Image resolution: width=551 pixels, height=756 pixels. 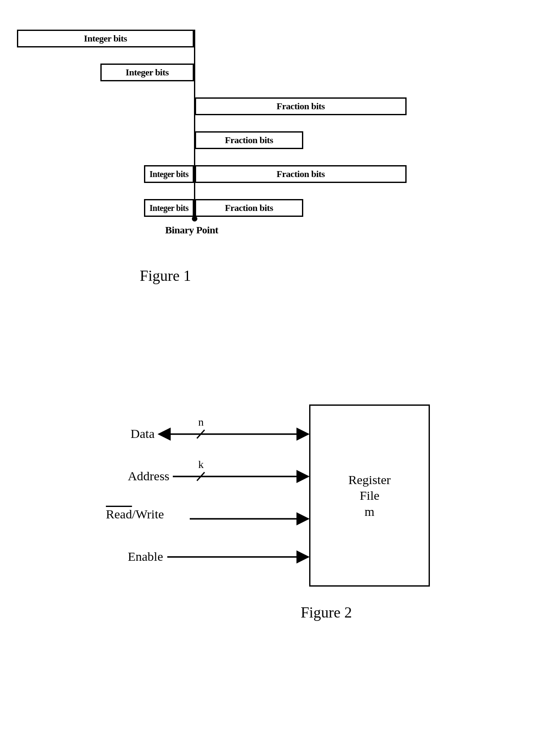 What do you see at coordinates (169, 174) in the screenshot?
I see `row5-integer-bits-box: Integer bits` at bounding box center [169, 174].